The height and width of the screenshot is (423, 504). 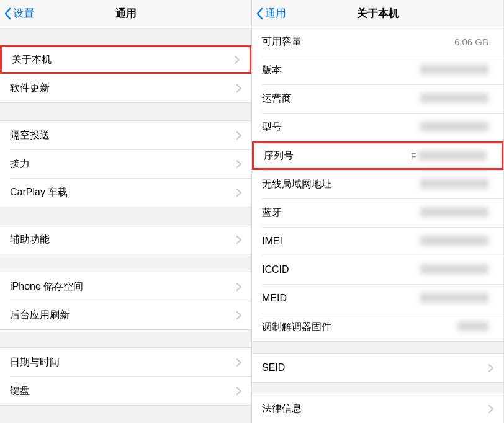 What do you see at coordinates (125, 14) in the screenshot?
I see `page-title-left: 通用` at bounding box center [125, 14].